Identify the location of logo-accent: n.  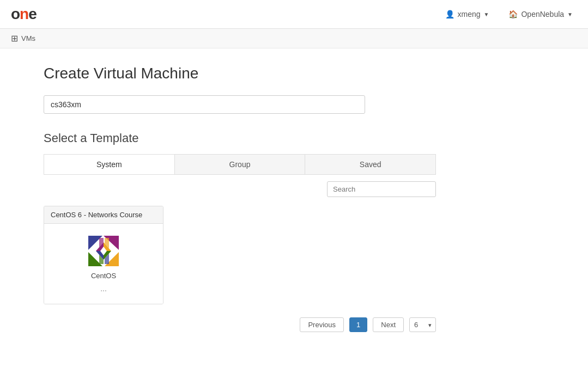
(24, 14).